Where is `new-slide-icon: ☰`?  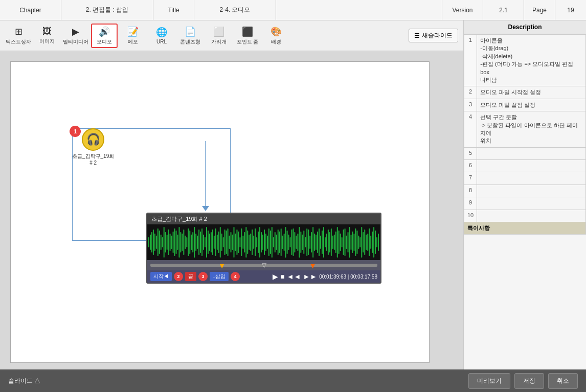 new-slide-icon: ☰ is located at coordinates (417, 36).